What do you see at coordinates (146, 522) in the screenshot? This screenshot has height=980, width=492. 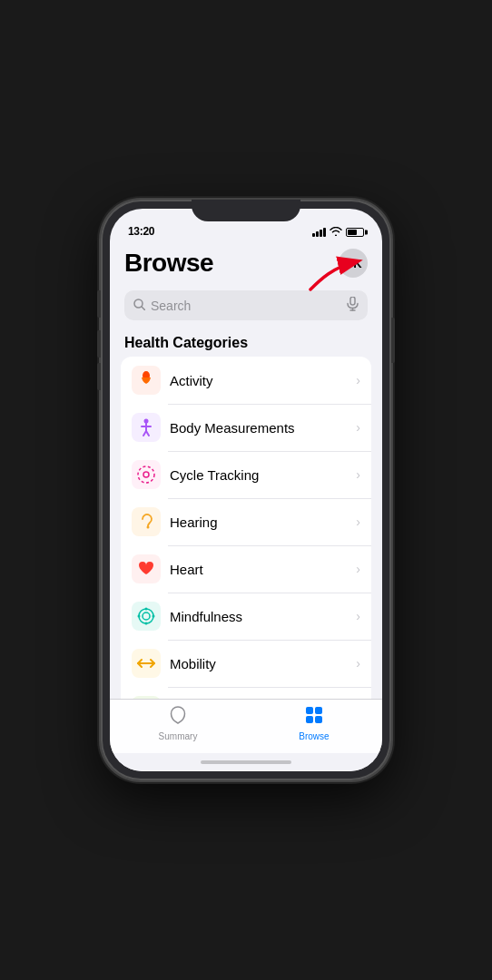 I see `hearing-icon` at bounding box center [146, 522].